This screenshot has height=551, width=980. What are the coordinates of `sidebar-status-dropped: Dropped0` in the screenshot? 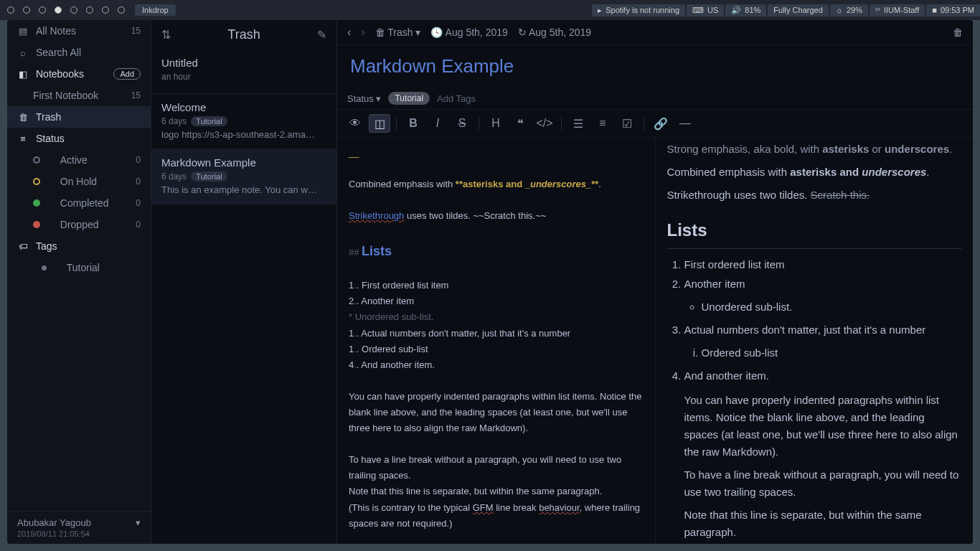 It's located at (79, 225).